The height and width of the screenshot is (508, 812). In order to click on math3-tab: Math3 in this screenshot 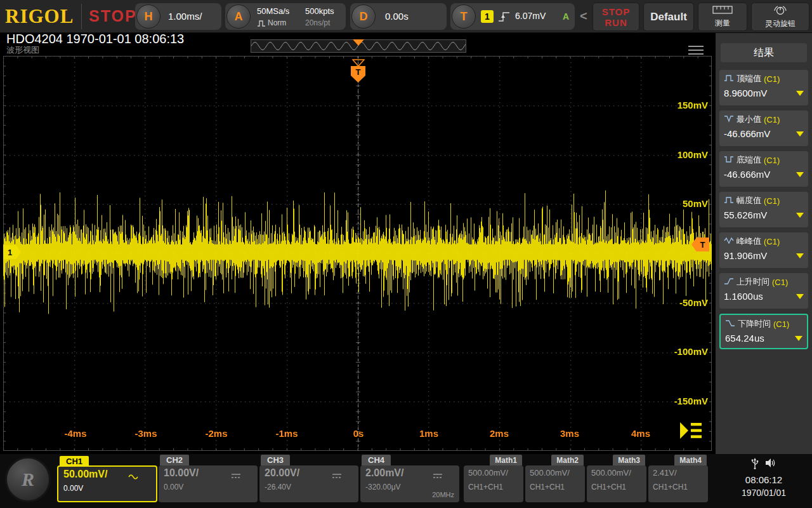, I will do `click(629, 460)`.